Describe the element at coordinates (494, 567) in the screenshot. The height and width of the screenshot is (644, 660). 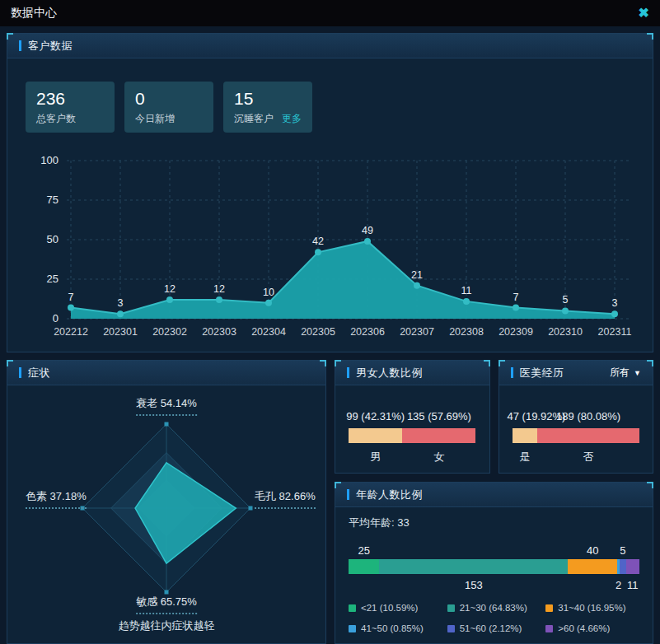
I see `age-bar` at that location.